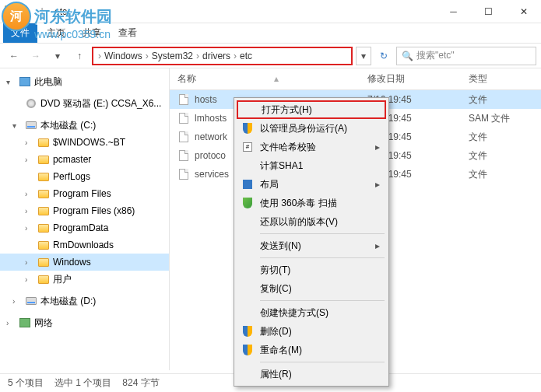 This screenshot has width=541, height=392. I want to click on close-button: ✕, so click(523, 12).